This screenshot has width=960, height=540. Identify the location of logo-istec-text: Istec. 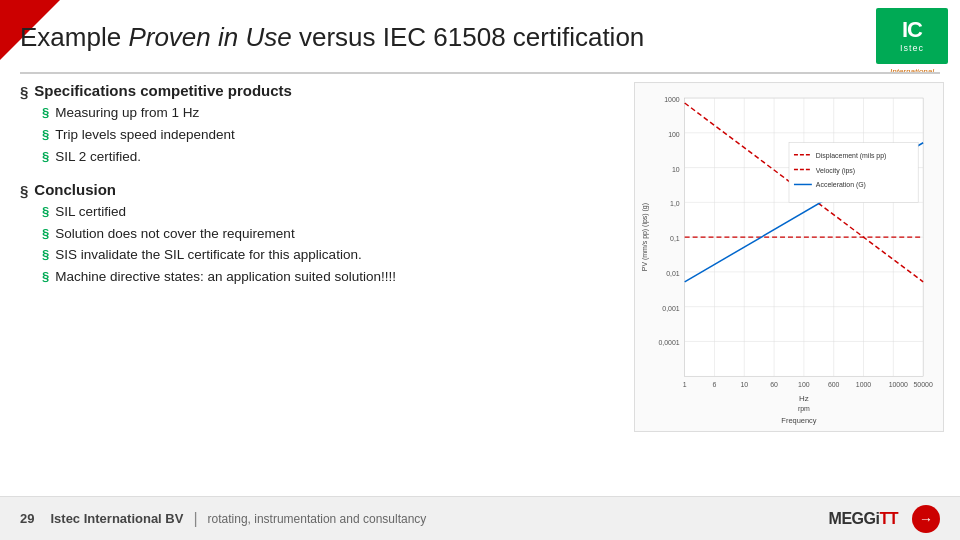
(912, 48).